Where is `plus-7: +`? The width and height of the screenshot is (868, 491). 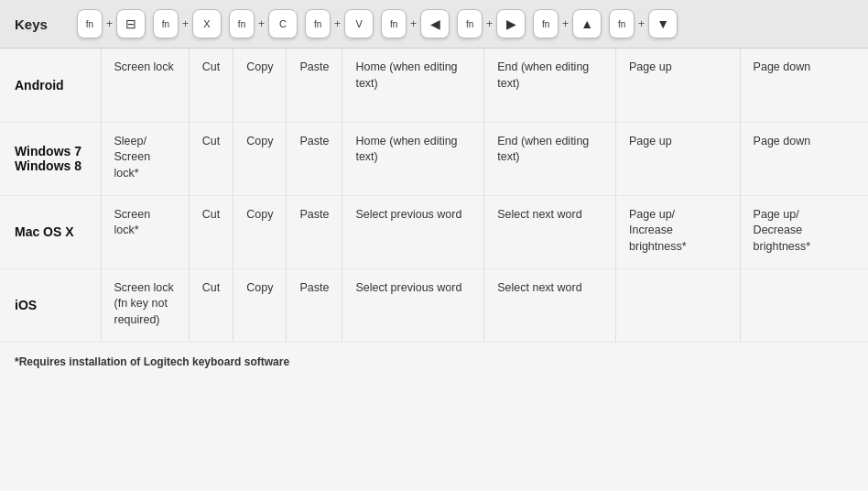
plus-7: + is located at coordinates (641, 24).